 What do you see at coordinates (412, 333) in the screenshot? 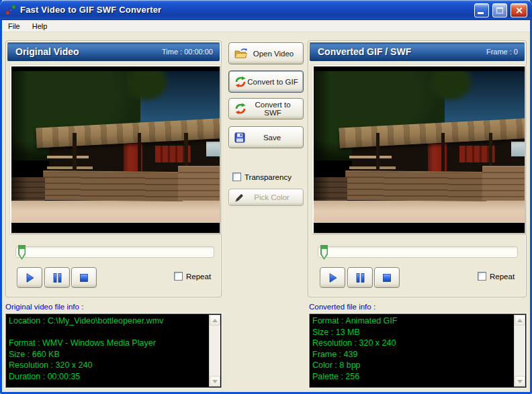
I see `info-line: Size : 13 MB` at bounding box center [412, 333].